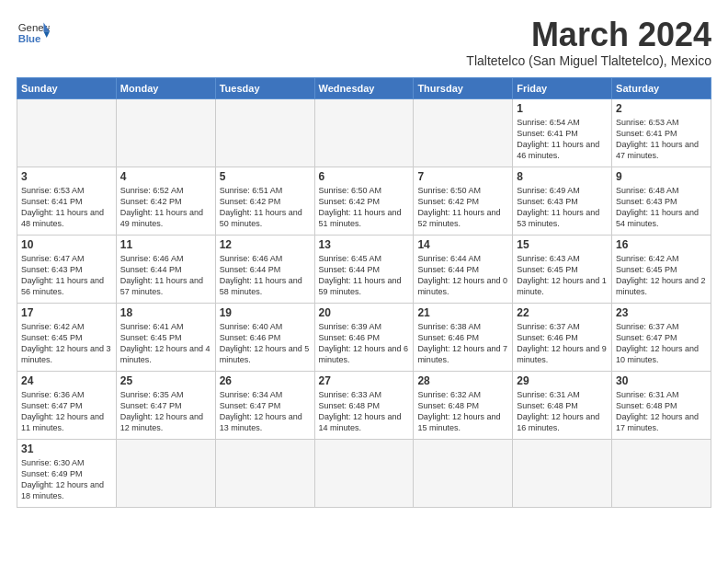 The width and height of the screenshot is (728, 563). What do you see at coordinates (662, 109) in the screenshot?
I see `day-number: 2` at bounding box center [662, 109].